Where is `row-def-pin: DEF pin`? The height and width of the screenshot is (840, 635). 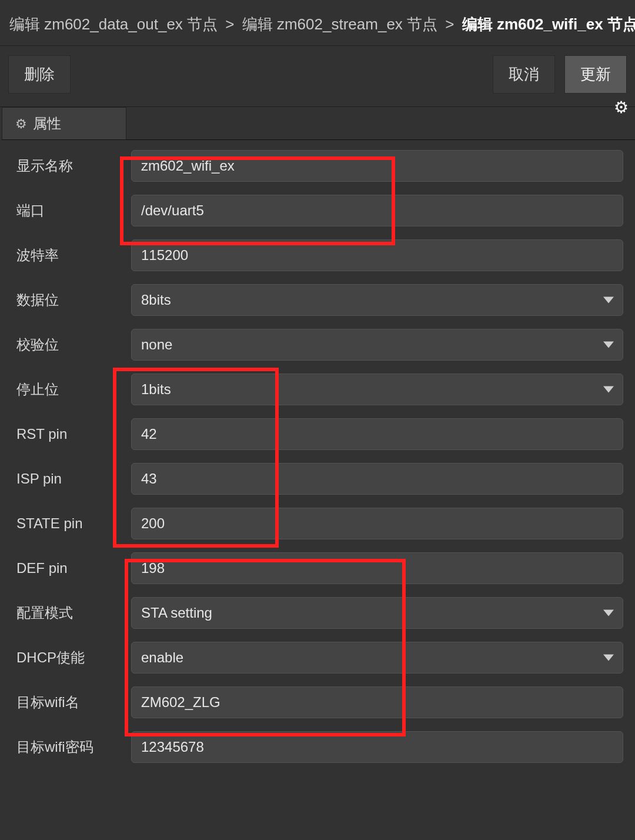 row-def-pin: DEF pin is located at coordinates (320, 568).